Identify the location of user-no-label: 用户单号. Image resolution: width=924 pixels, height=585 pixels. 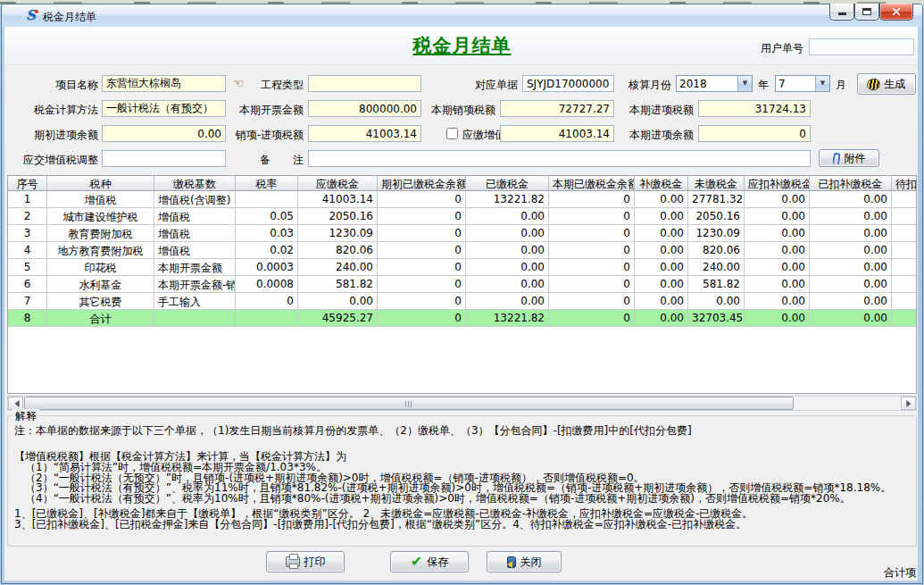
(759, 48).